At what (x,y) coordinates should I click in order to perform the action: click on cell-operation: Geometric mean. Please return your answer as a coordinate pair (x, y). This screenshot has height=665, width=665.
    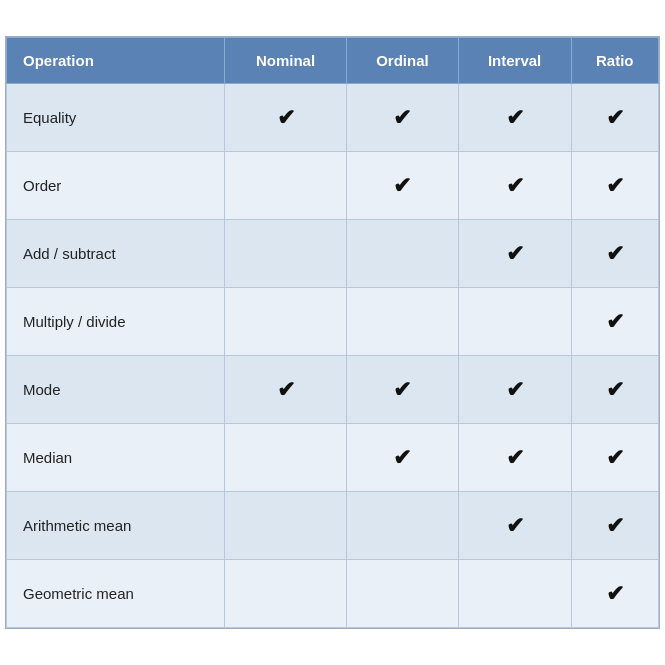
    Looking at the image, I should click on (116, 594).